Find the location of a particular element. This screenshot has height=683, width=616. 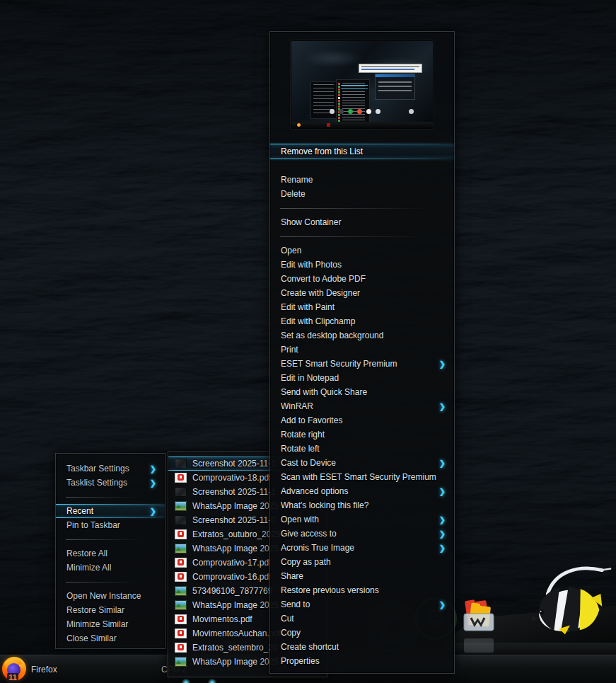

remove-from-list-item: Remove from this List is located at coordinates (362, 151).